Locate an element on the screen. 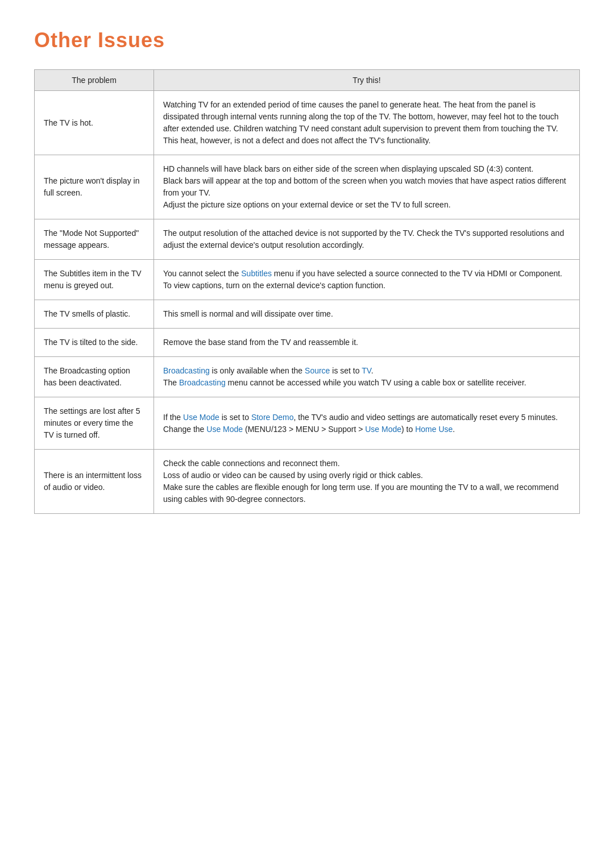  page-title: Other Issues is located at coordinates (307, 40).